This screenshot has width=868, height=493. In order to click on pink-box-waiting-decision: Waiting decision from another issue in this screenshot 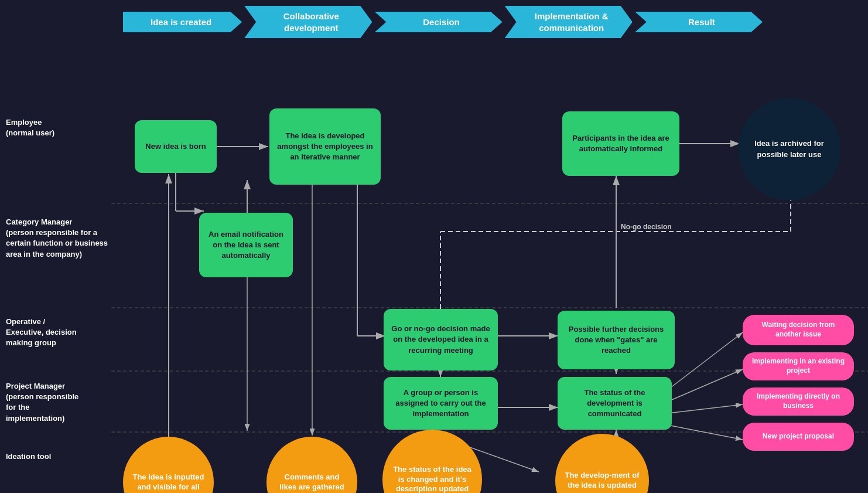, I will do `click(798, 330)`.